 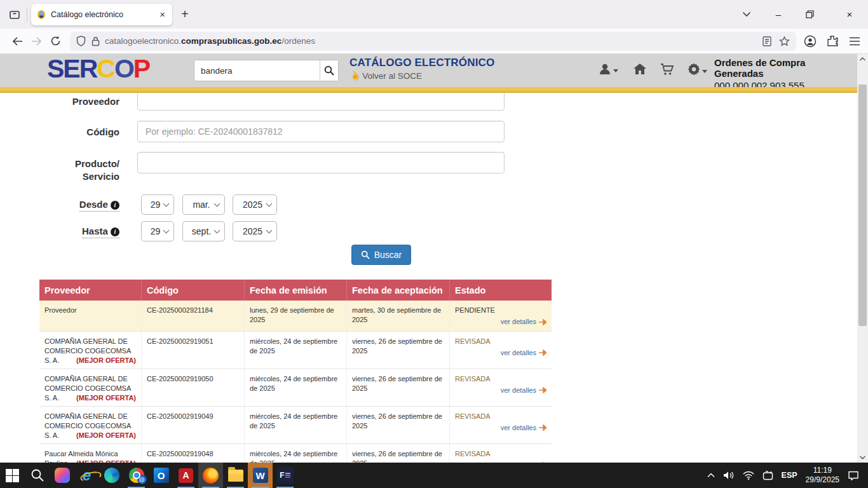 What do you see at coordinates (257, 71) in the screenshot?
I see `header-search-input` at bounding box center [257, 71].